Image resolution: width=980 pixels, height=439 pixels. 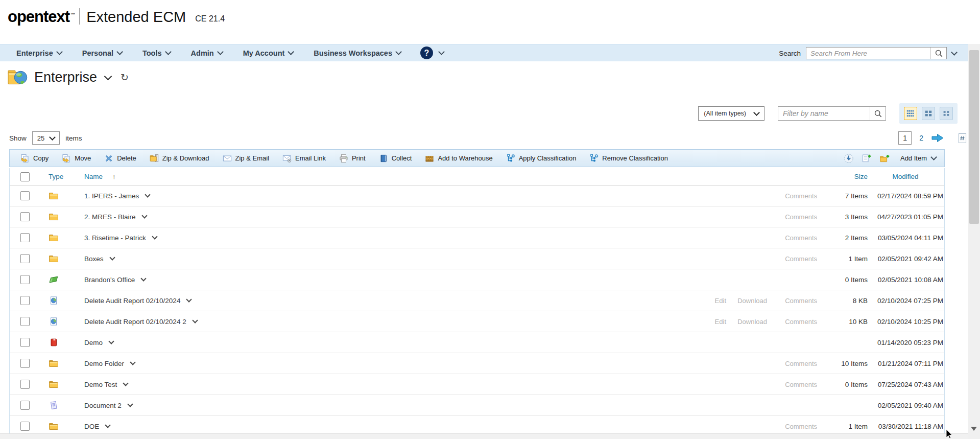 What do you see at coordinates (954, 52) in the screenshot?
I see `search-options-chevron-icon` at bounding box center [954, 52].